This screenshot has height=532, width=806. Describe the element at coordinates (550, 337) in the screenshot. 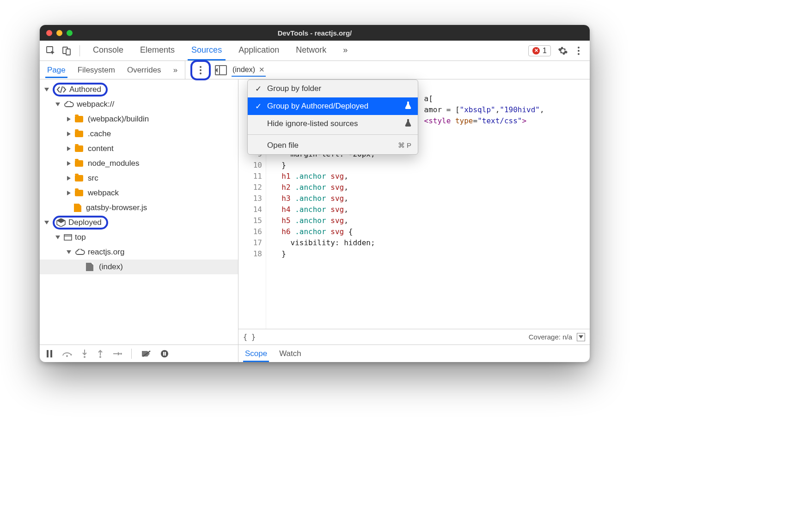

I see `coverage-label: Coverage: n/a` at that location.